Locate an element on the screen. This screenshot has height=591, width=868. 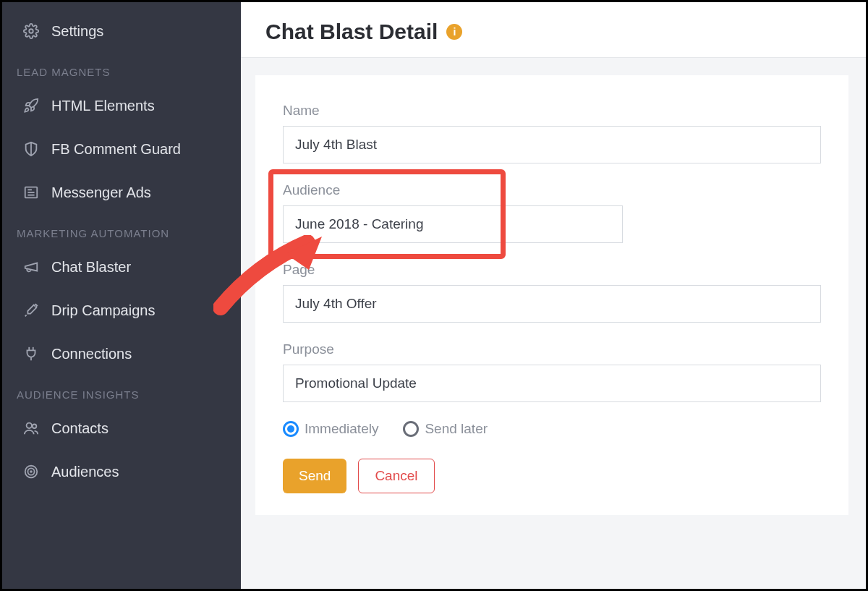
target-icon is located at coordinates (31, 472).